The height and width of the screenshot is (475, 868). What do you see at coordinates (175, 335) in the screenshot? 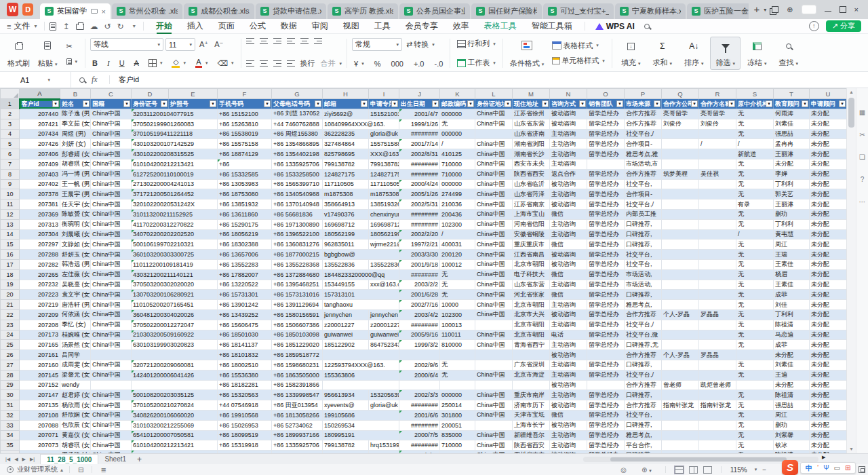
I see `cell: 210303200509160922` at bounding box center [175, 335].